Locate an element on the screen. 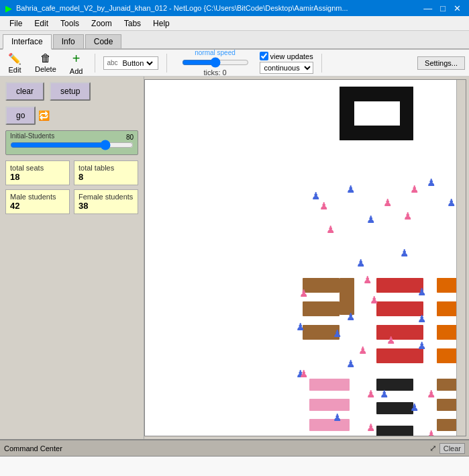 Image resolution: width=469 pixels, height=476 pixels. male-students-value: 42 is located at coordinates (38, 205).